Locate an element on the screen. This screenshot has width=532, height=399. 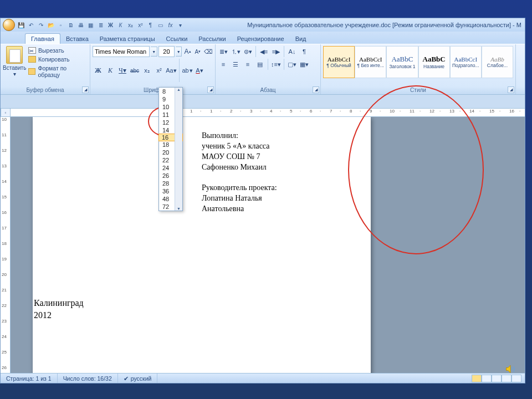
copy-button: Копировать is located at coordinates (58, 59).